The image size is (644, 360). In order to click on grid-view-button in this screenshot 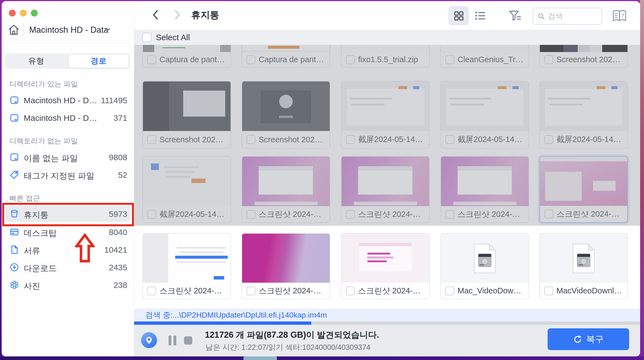, I will do `click(459, 16)`.